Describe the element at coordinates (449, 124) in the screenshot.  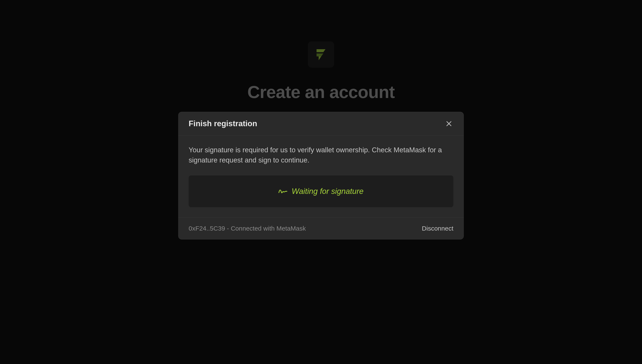
I see `close-icon` at that location.